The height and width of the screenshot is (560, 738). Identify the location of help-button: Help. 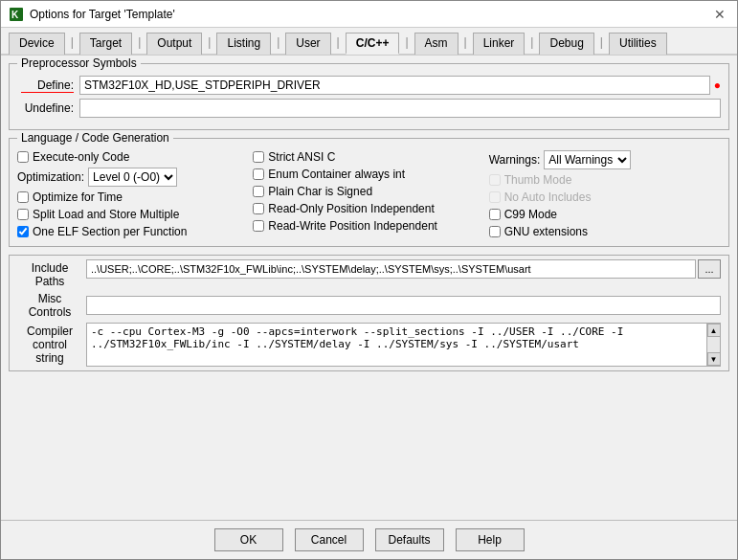
(490, 540).